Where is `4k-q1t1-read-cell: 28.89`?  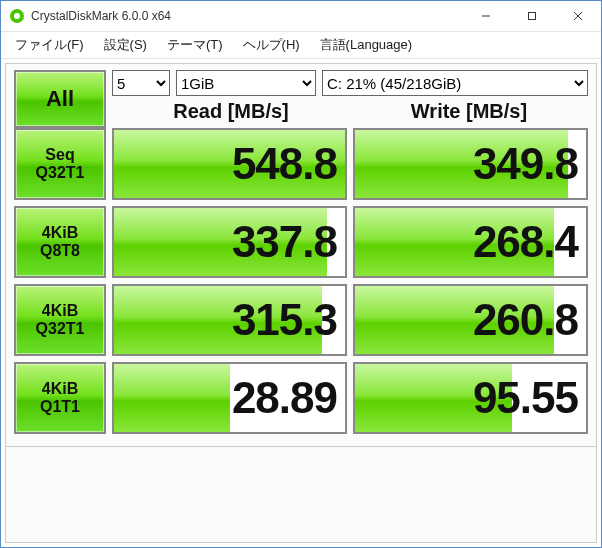
4k-q1t1-read-cell: 28.89 is located at coordinates (230, 398).